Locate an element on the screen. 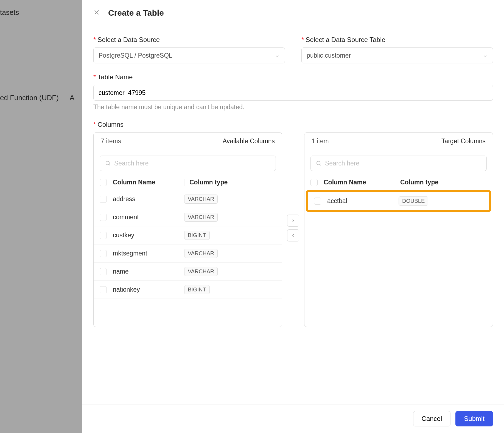  move-left-button is located at coordinates (293, 235).